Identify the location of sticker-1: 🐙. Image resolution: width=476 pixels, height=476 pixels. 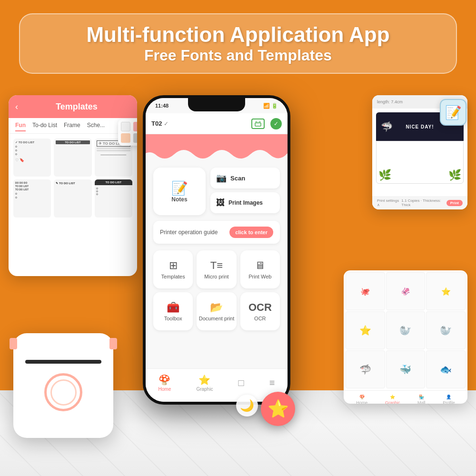
(366, 291).